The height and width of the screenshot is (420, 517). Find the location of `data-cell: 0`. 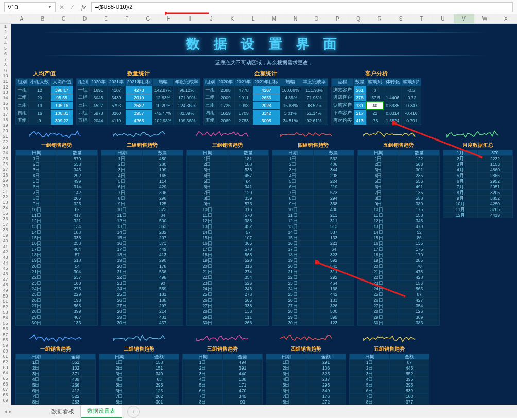

data-cell: 0 is located at coordinates (375, 91).